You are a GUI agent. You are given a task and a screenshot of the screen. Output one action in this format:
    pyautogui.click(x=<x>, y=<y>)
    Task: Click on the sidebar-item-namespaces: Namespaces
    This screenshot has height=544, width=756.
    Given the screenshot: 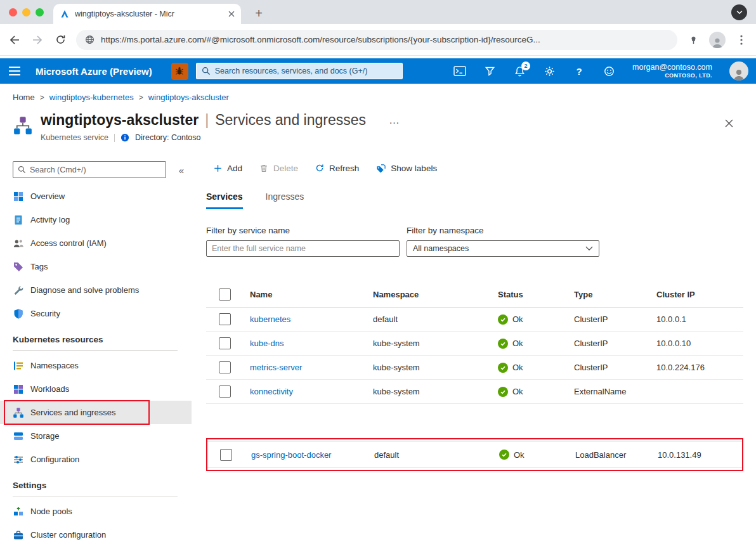 What is the action you would take?
    pyautogui.click(x=96, y=365)
    